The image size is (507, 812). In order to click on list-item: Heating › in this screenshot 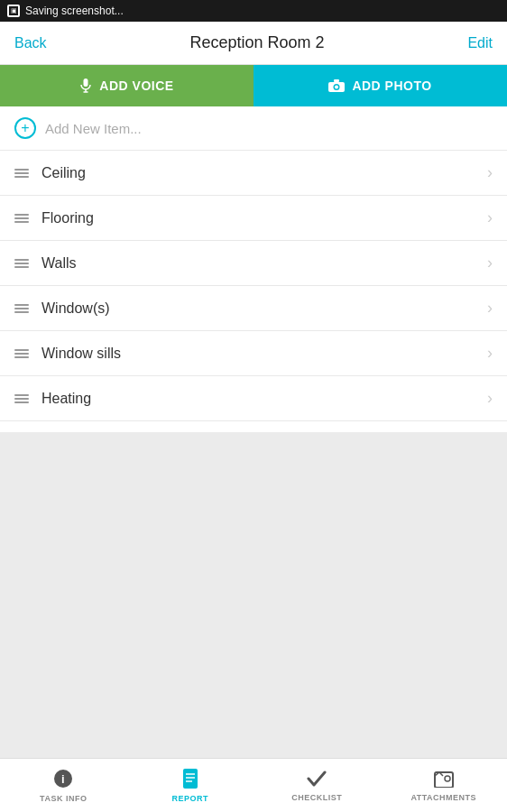, I will do `click(254, 399)`.